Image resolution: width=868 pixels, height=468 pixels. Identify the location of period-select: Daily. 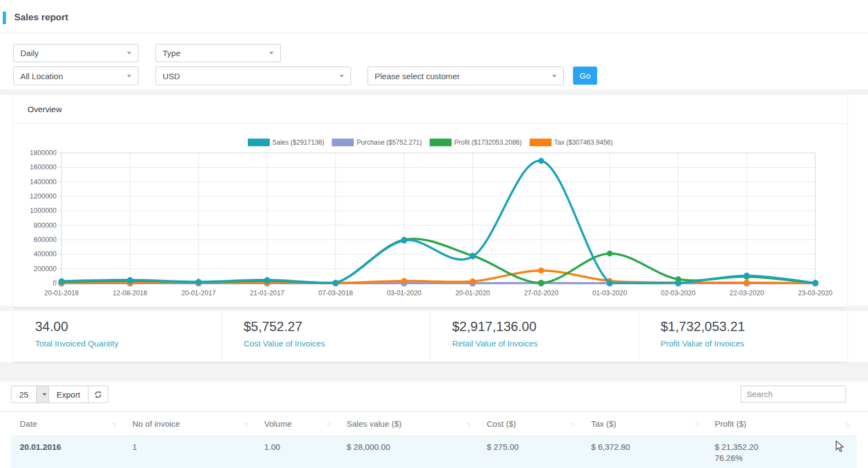
(76, 53).